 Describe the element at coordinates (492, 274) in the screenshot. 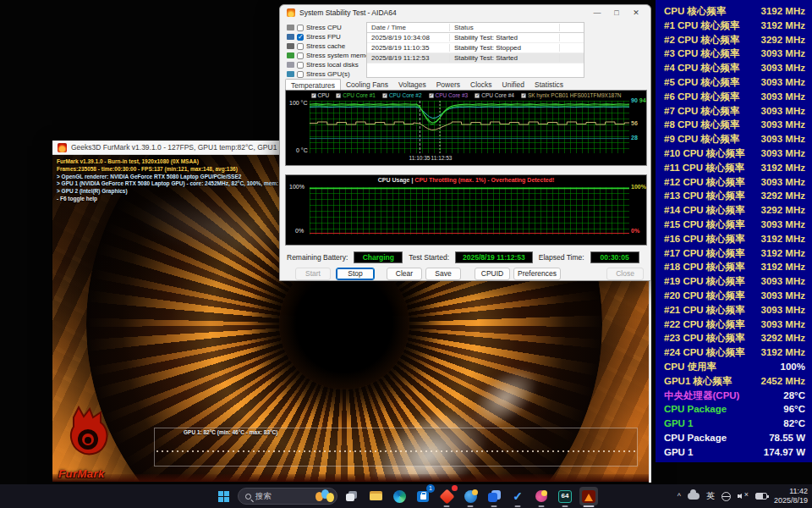

I see `cpuid-button: CPUID` at that location.